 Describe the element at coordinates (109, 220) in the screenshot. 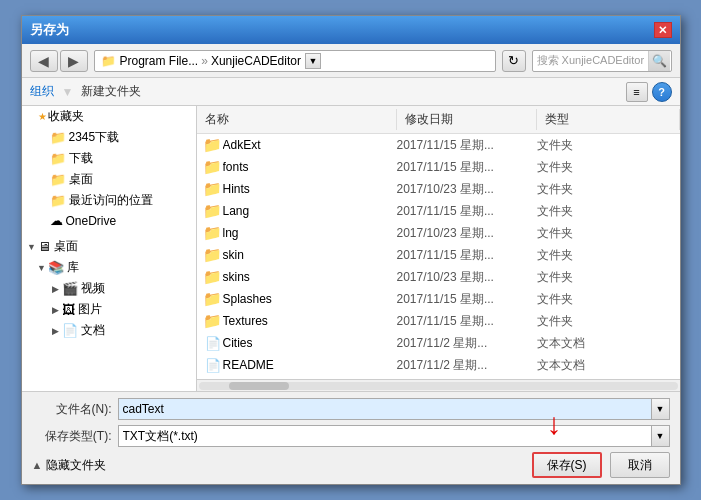

I see `tree-item-onedrive: ☁ OneDrive` at that location.